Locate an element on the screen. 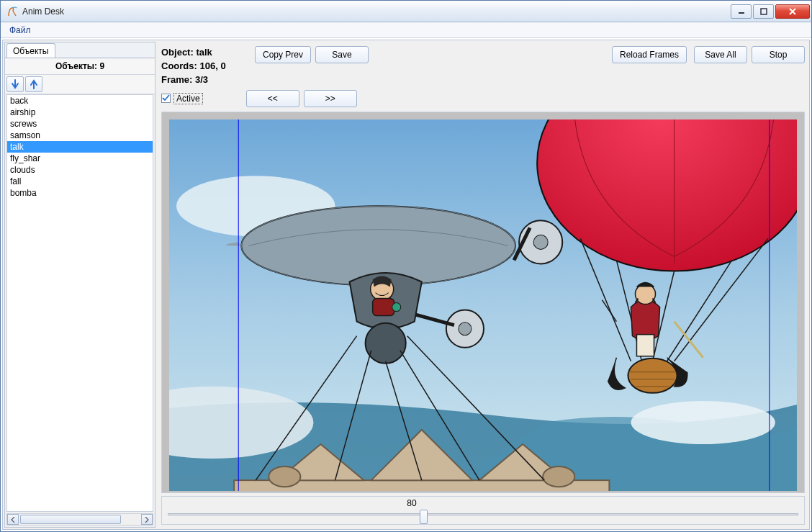  coords-info: Coords: 106, 0 is located at coordinates (208, 66).